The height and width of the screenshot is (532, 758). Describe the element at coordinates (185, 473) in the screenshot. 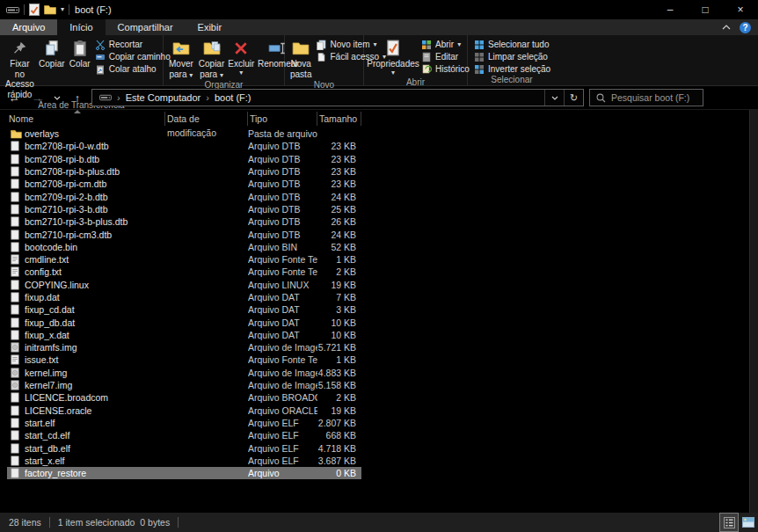

I see `file-row: factory_restore Arquivo 0 KB` at that location.